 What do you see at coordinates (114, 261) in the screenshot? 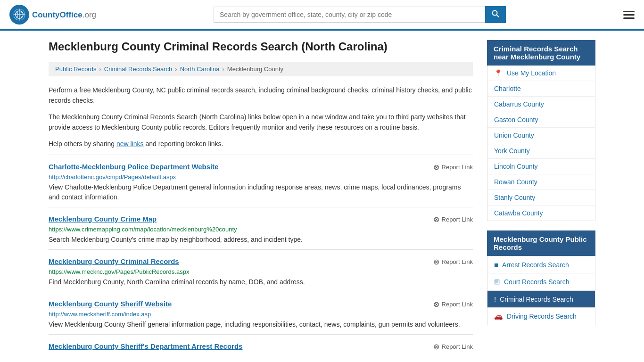
I see `result-title: Mecklenburg County Criminal Records` at bounding box center [114, 261].